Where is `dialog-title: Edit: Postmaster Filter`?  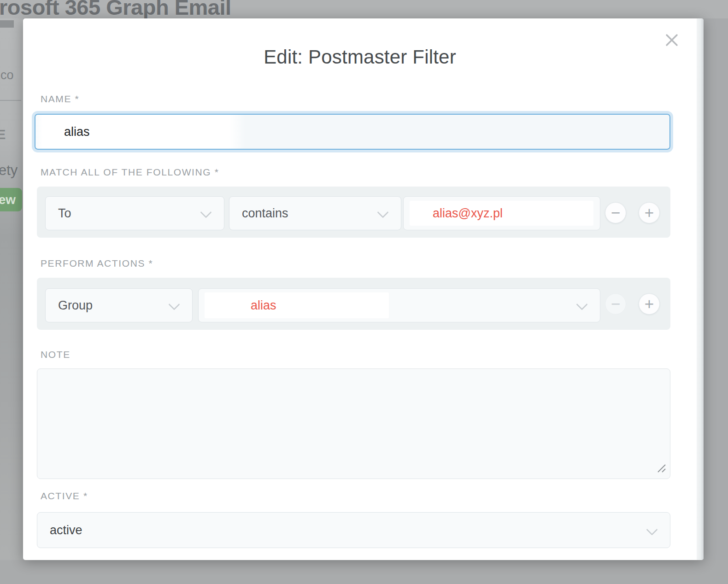
dialog-title: Edit: Postmaster Filter is located at coordinates (360, 57).